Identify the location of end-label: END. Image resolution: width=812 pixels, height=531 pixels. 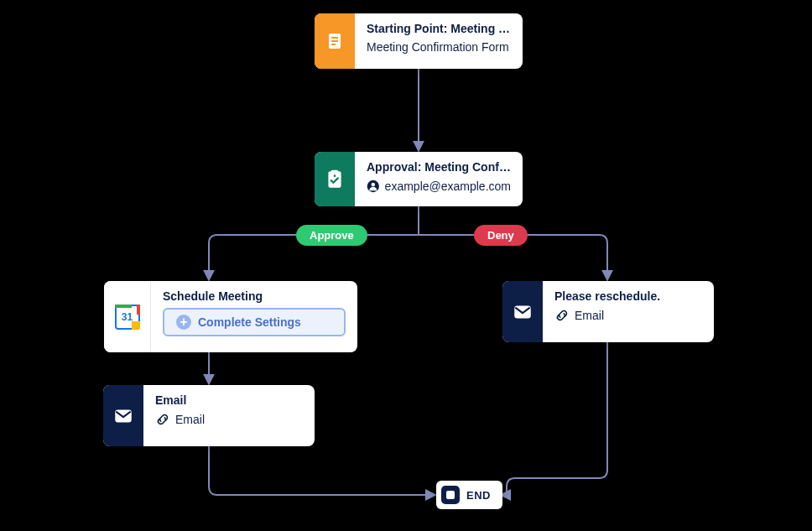
(478, 495).